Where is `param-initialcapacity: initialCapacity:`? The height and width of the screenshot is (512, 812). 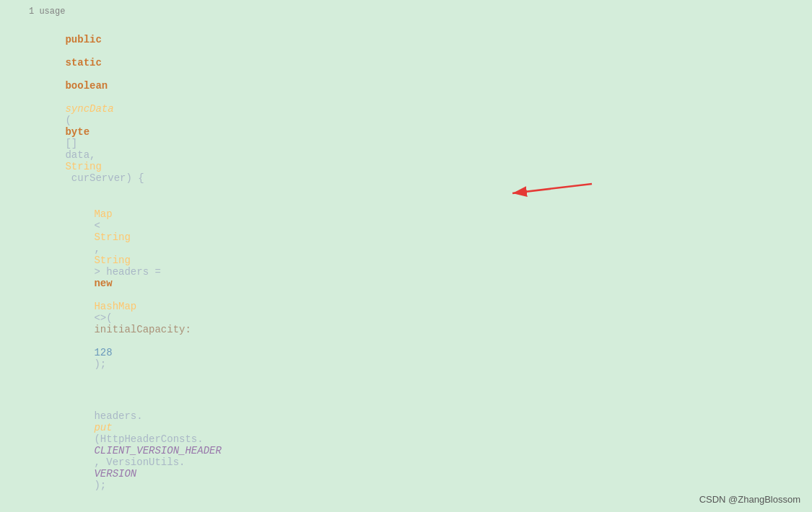
param-initialcapacity: initialCapacity: is located at coordinates (142, 330).